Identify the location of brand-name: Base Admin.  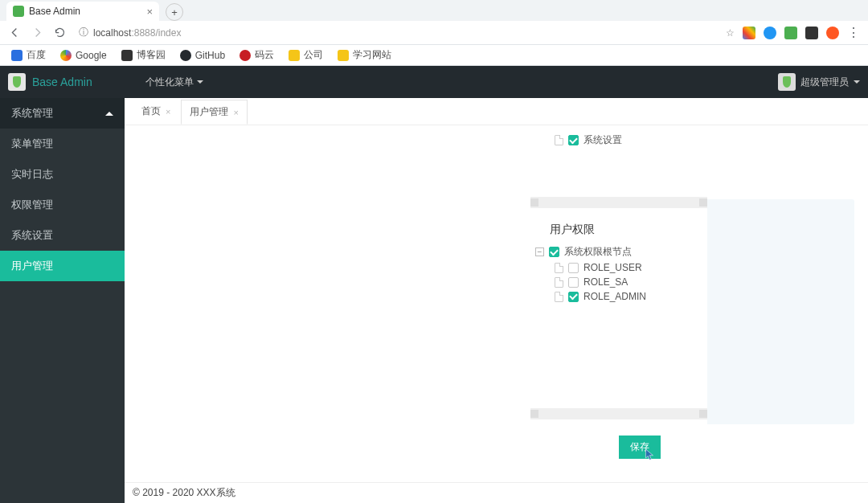
(63, 82).